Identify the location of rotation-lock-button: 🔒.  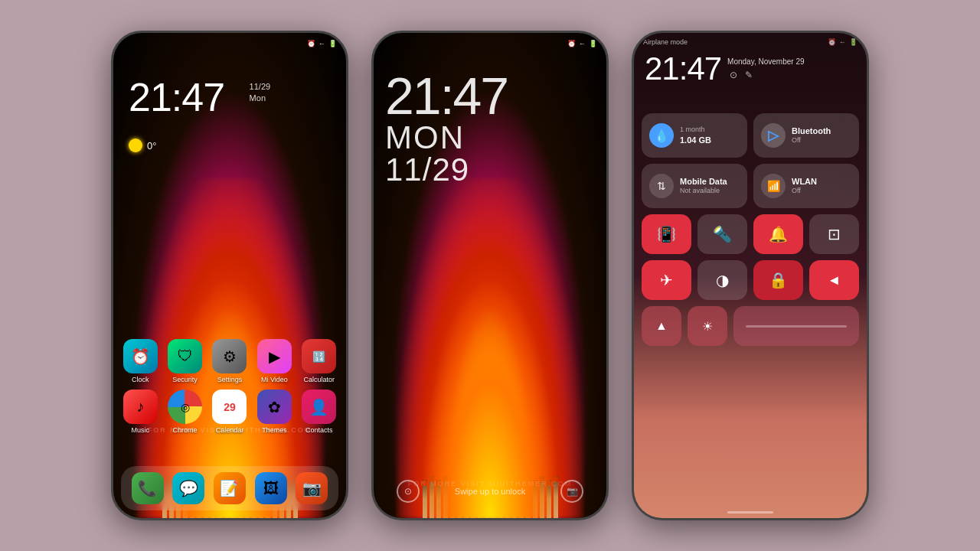
(778, 280).